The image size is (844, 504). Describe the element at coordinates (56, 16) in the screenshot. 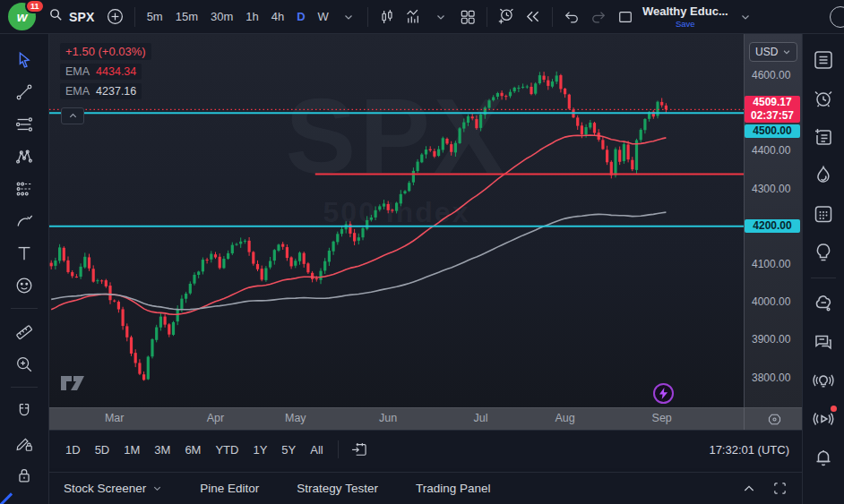

I see `search-icon` at that location.